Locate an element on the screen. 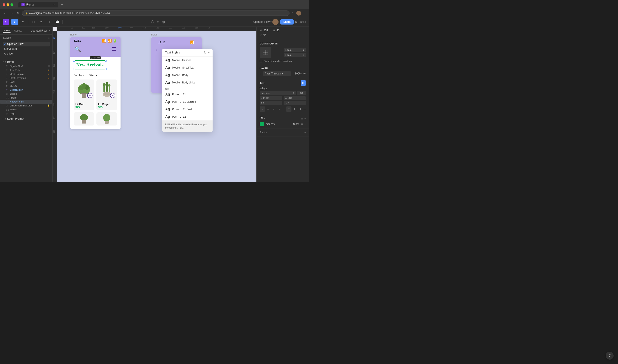 Image resolution: width=618 pixels, height=364 pixels. move-tool: ▸ is located at coordinates (15, 22).